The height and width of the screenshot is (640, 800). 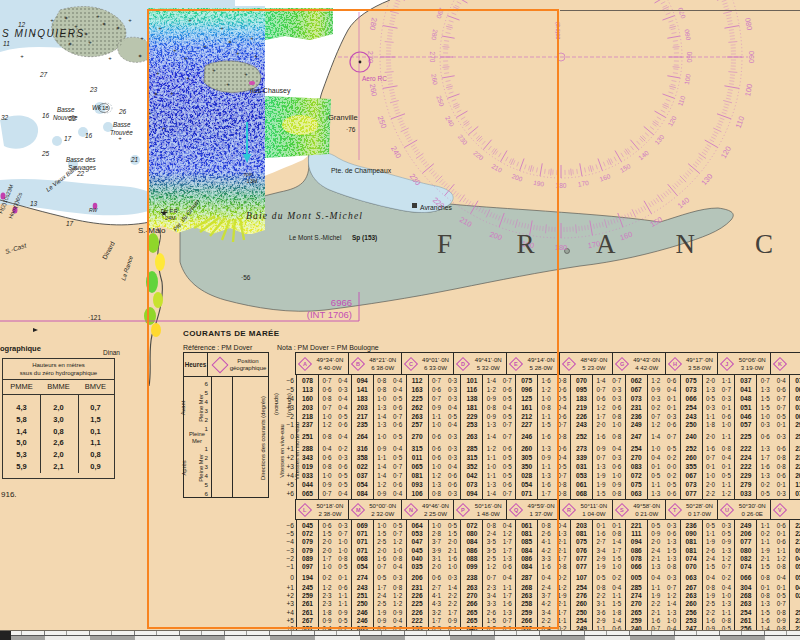 I want to click on map-label: 22, so click(x=80, y=174).